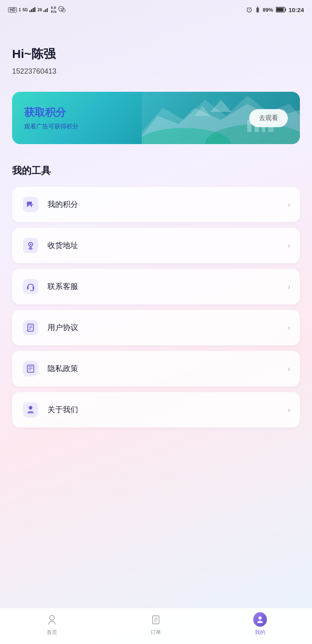 This screenshot has width=312, height=644. Describe the element at coordinates (50, 246) in the screenshot. I see `menu-item-left-address: 收货地址` at that location.